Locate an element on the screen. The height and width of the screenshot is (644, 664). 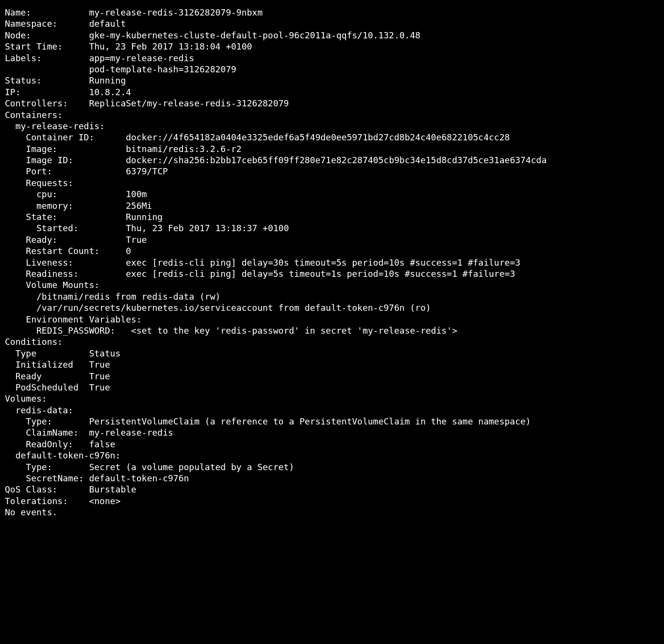
label-started: Started: is located at coordinates (57, 228).